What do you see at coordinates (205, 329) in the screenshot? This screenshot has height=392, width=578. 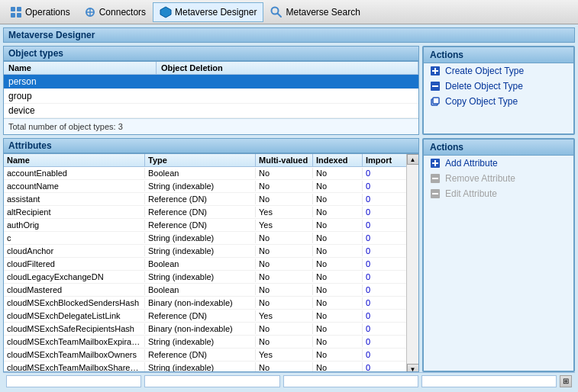 I see `attr-row: cloudMSExchSafeRecipientsHash Binary (no…` at bounding box center [205, 329].